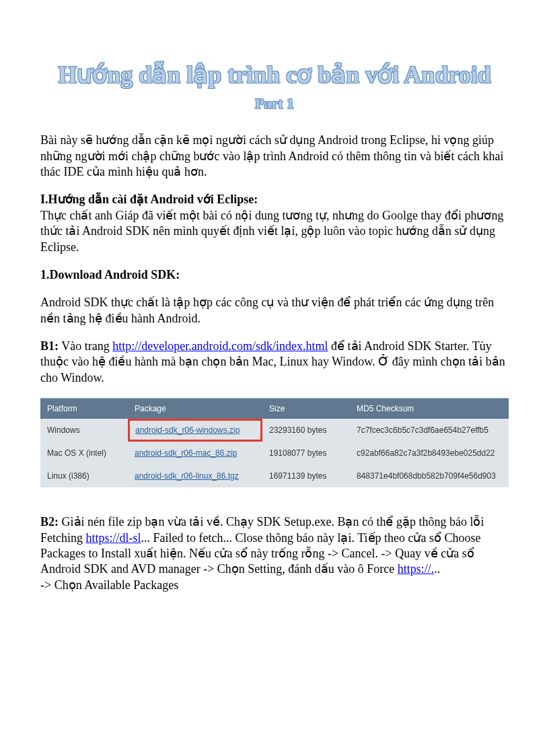  I want to click on b1-label: B1:, so click(50, 346).